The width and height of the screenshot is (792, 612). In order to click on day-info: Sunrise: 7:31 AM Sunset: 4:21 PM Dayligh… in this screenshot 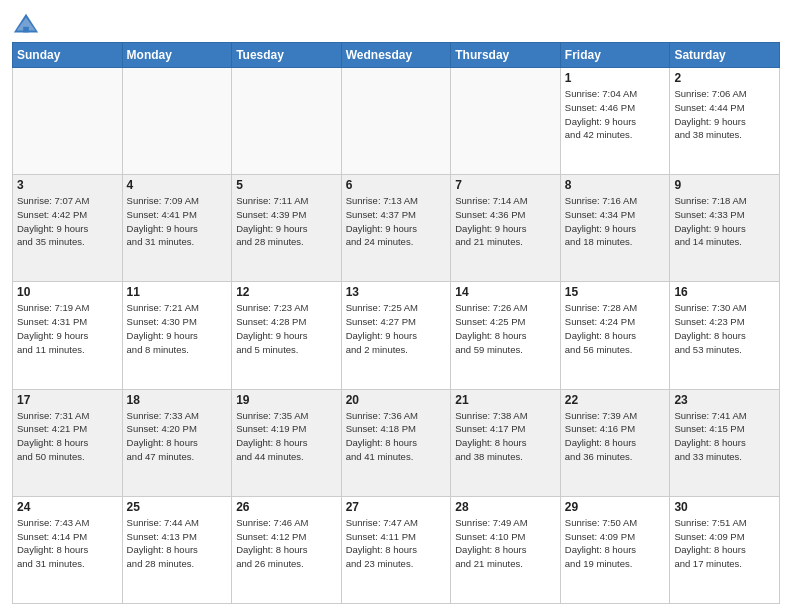, I will do `click(68, 436)`.